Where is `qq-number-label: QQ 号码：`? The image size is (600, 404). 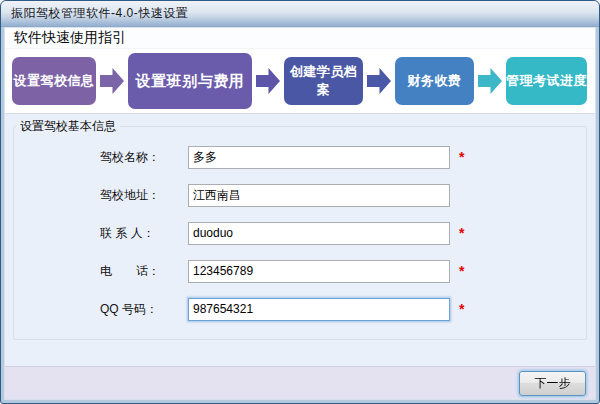
qq-number-label: QQ 号码： is located at coordinates (144, 310).